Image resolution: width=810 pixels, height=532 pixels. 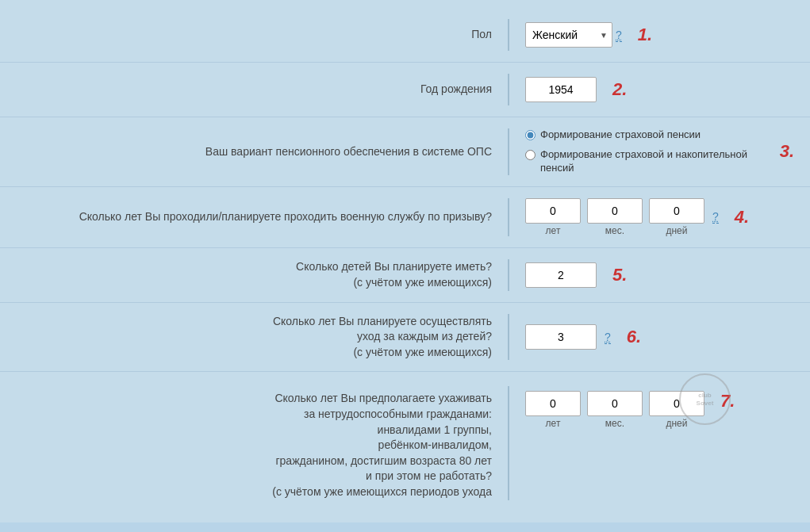 What do you see at coordinates (716, 217) in the screenshot?
I see `military-help-icon: ?` at bounding box center [716, 217].